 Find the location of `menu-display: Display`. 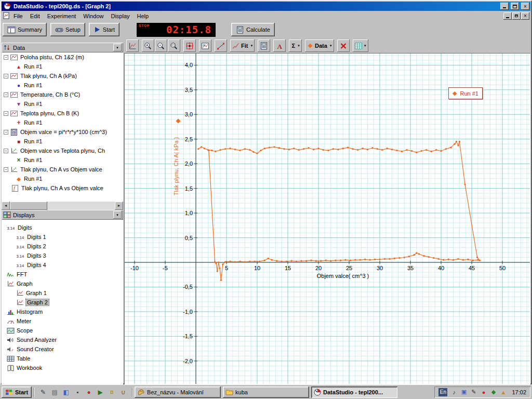

menu-display: Display is located at coordinates (120, 16).